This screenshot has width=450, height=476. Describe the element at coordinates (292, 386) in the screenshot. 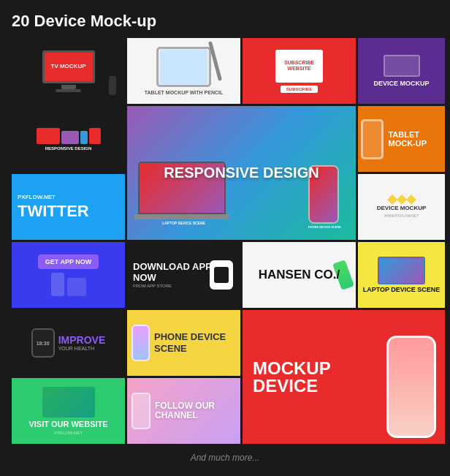

I see `mockup-device-label2: DEVICE` at that location.